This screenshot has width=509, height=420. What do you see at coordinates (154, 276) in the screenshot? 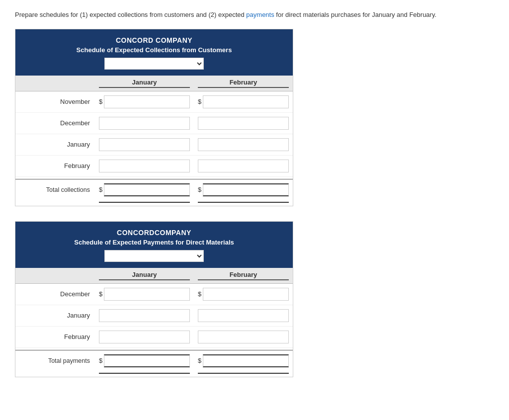
I see `payments-col-headers: January February` at bounding box center [154, 276].